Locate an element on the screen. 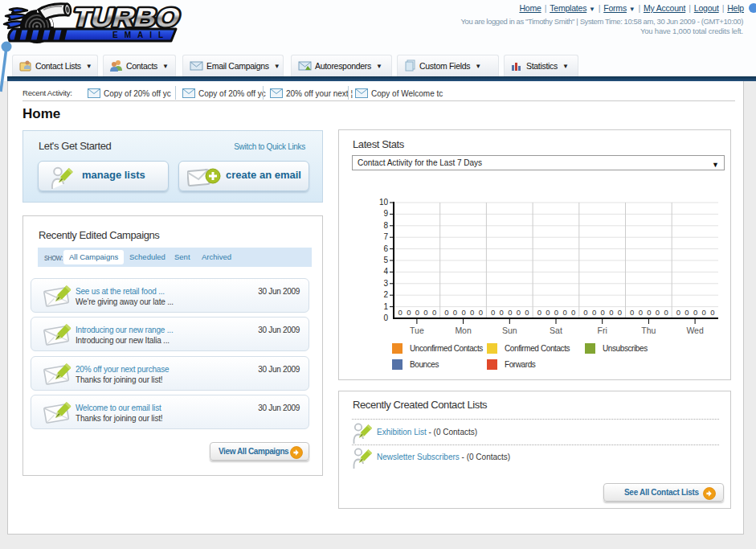  svg-text: 2 is located at coordinates (386, 294).